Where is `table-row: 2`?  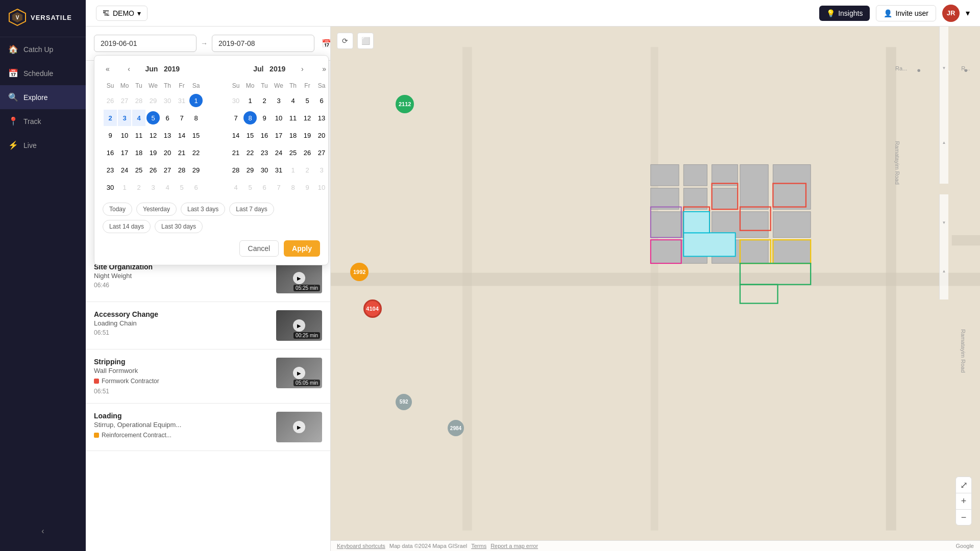 table-row: 2 is located at coordinates (264, 101).